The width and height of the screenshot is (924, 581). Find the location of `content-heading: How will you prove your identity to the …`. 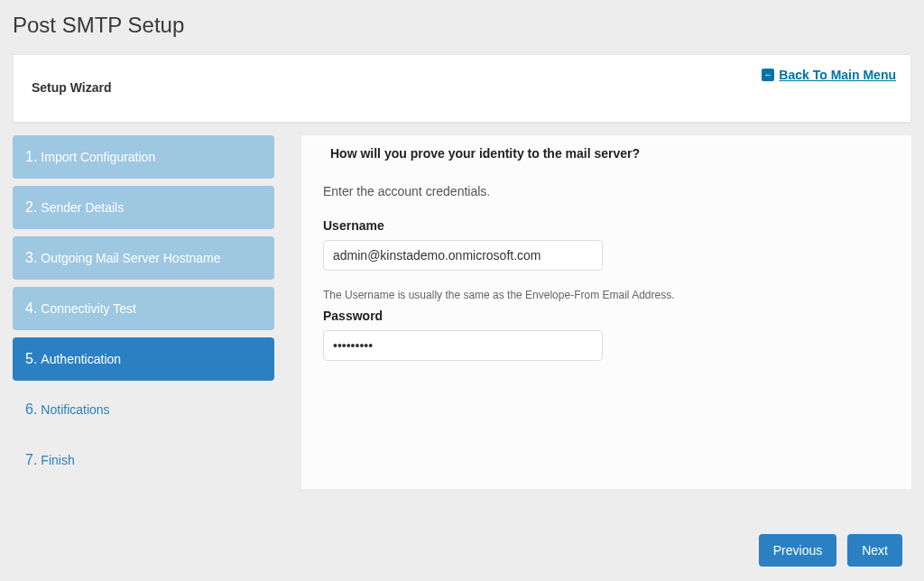

content-heading: How will you prove your identity to the … is located at coordinates (610, 153).